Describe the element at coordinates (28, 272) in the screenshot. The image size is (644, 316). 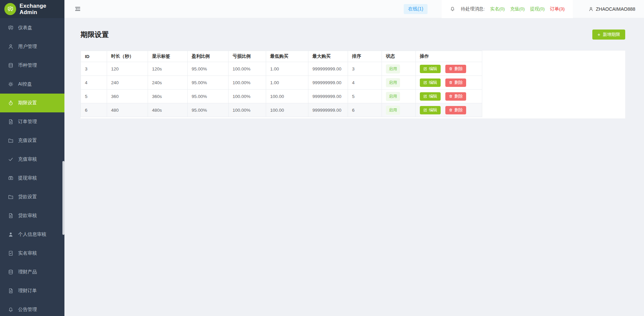
I see `sidebar-item-label: 理财产品` at that location.